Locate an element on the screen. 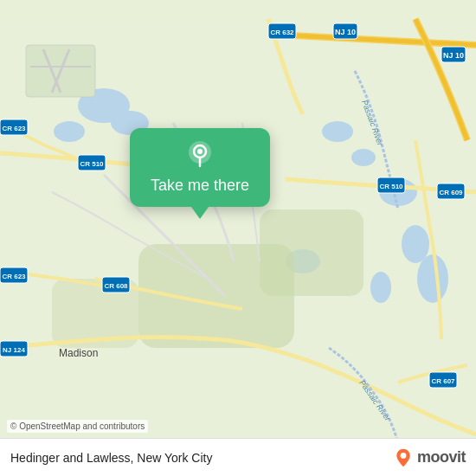 Image resolution: width=476 pixels, height=476 pixels. moovit-brand-text: moovit is located at coordinates (441, 457).